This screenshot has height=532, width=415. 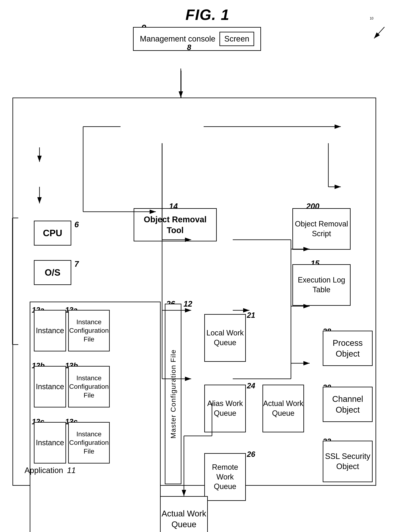 I want to click on ref-12-label: 12, so click(x=188, y=304).